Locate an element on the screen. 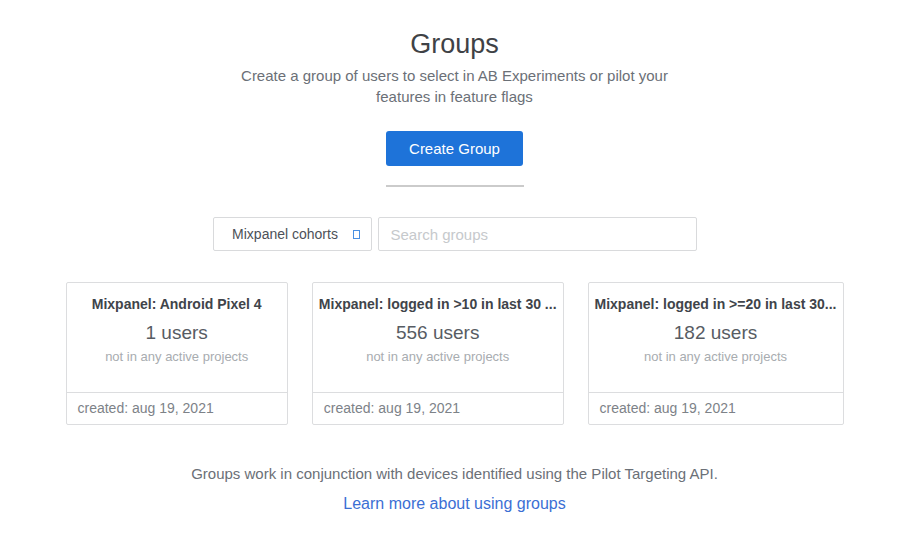 This screenshot has height=558, width=909. create-group-button: Create Group is located at coordinates (454, 148).